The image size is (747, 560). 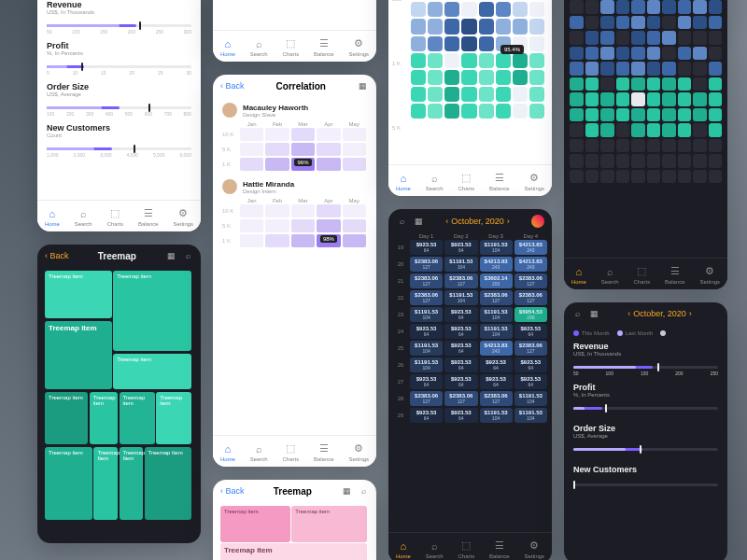 I want to click on search-icon: ⌕, so click(x=188, y=256).